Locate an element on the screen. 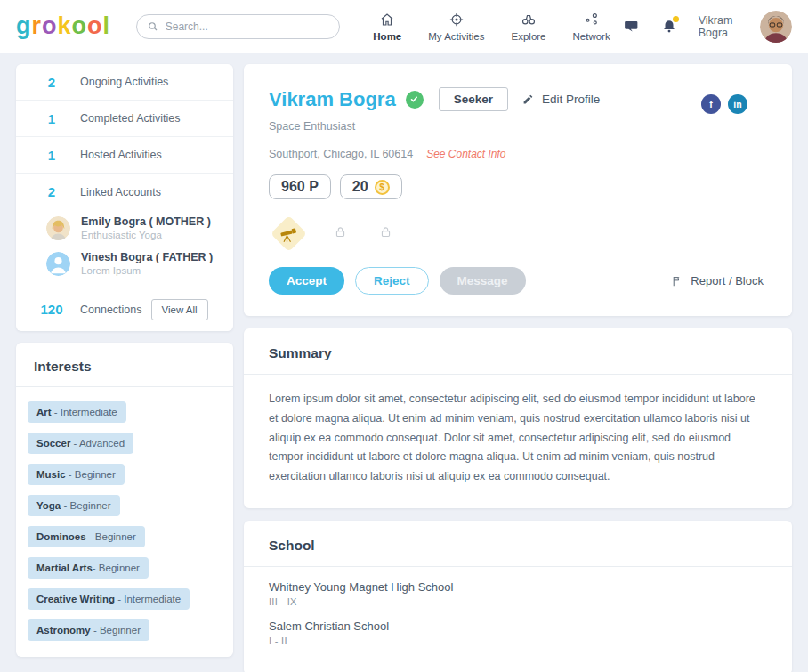 This screenshot has height=672, width=808. school-grades: I - II is located at coordinates (518, 641).